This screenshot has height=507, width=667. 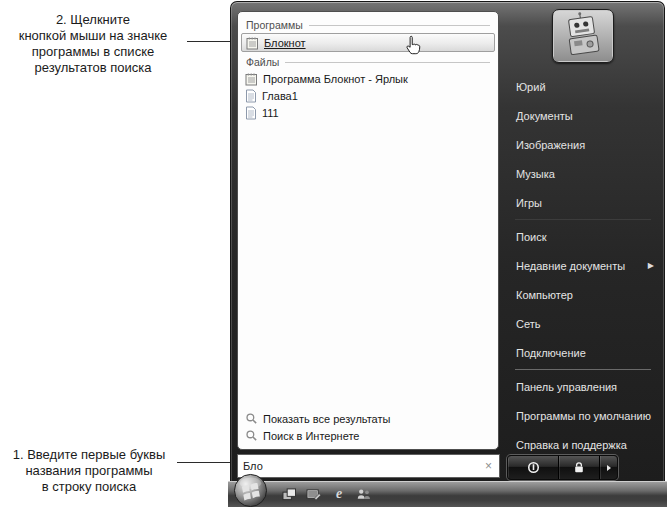 What do you see at coordinates (326, 494) in the screenshot?
I see `quick-launch-bar: e` at bounding box center [326, 494].